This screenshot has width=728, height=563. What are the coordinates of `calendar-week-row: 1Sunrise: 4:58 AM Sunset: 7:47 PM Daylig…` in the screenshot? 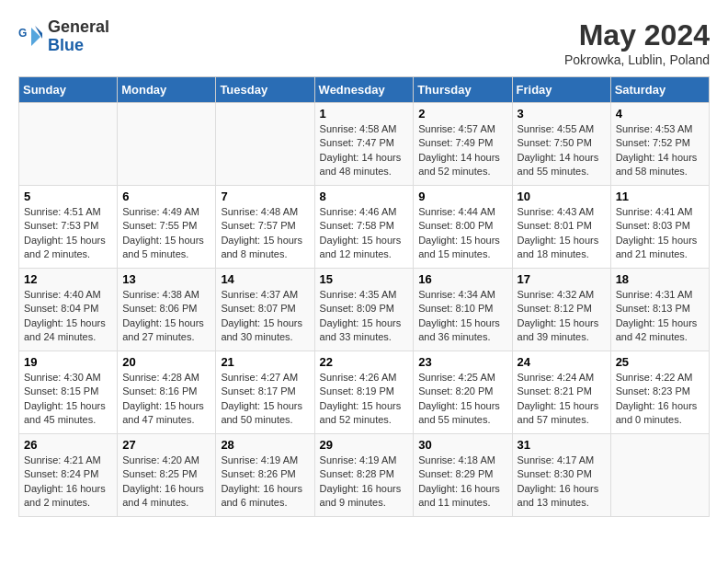 It's located at (364, 144).